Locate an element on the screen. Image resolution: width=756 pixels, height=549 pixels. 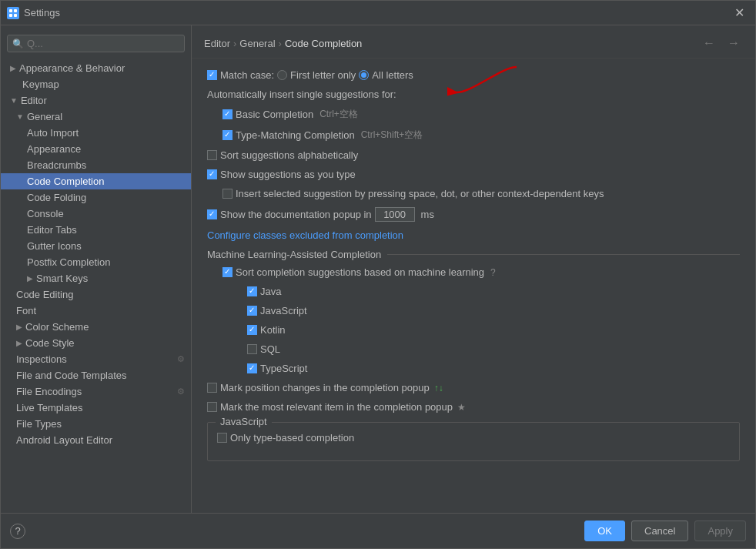
sidebar-item-gutter-icons: Gutter Icons is located at coordinates (95, 246).